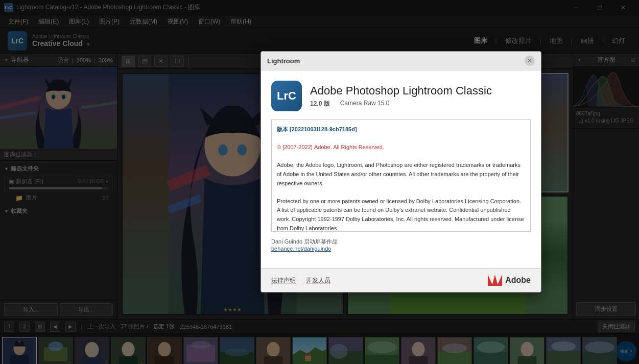  I want to click on dialog-app-logo: LrC, so click(287, 96).